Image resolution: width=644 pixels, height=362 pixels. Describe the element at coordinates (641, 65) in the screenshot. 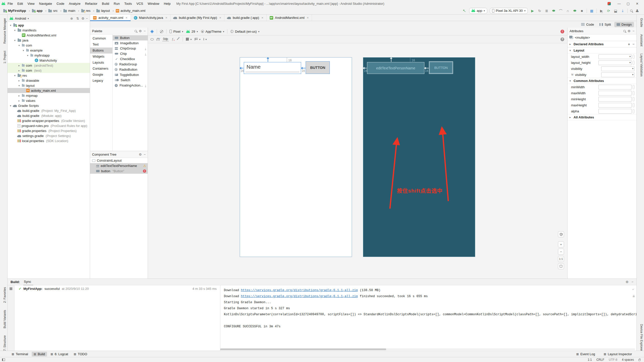

I see `tool-strip-label: Layout Validation` at that location.